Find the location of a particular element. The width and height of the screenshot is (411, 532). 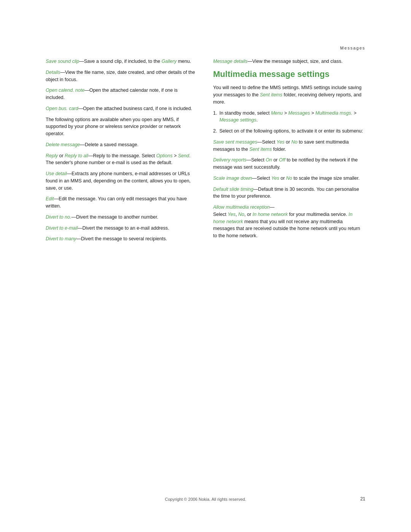

entry-reply: Reply or Reply to all—Reply to the messa… is located at coordinates (122, 160).